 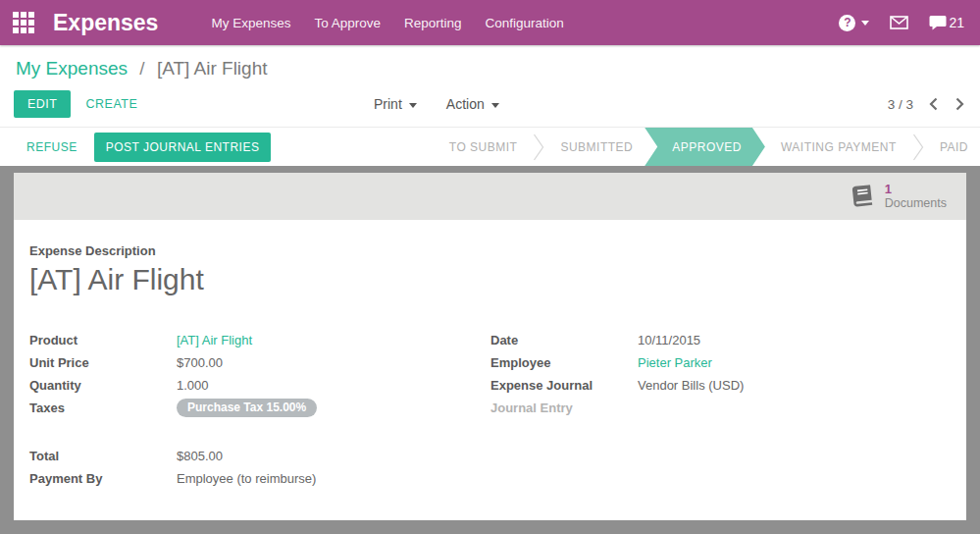 What do you see at coordinates (902, 24) in the screenshot?
I see `nav-right-icons: ? 21` at bounding box center [902, 24].